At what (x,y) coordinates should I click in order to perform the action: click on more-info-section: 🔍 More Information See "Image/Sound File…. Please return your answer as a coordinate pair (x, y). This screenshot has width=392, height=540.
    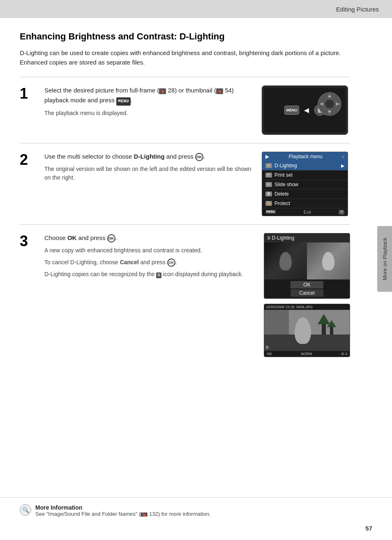
    Looking at the image, I should click on (196, 510).